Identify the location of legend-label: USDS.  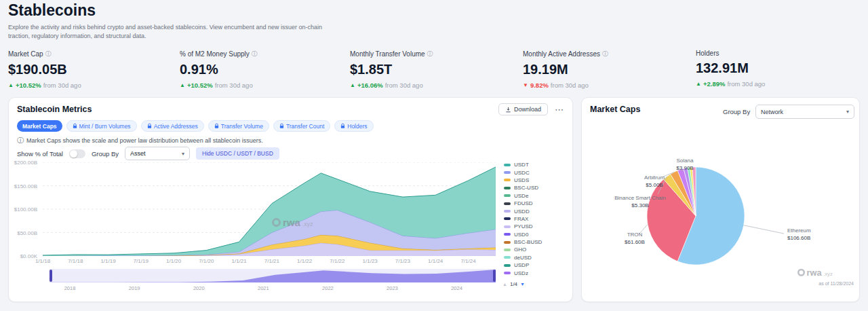
(521, 181).